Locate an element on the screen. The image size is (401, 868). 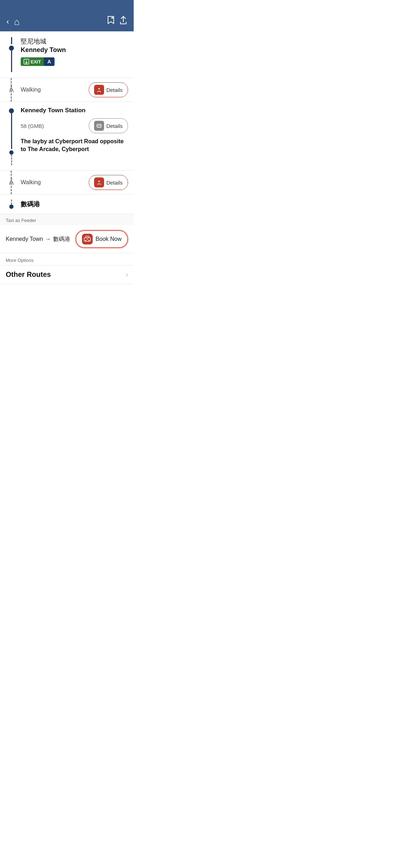
back-button: ‹ is located at coordinates (8, 22).